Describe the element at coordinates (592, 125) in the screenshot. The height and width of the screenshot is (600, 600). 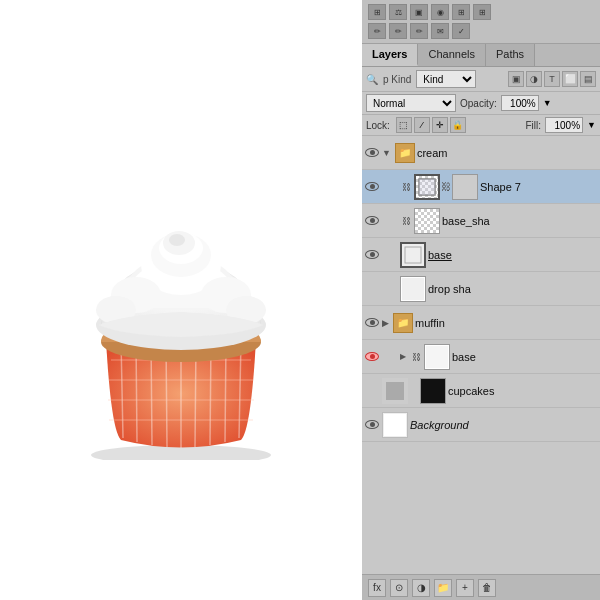
I see `fill-arrow: ▼` at that location.